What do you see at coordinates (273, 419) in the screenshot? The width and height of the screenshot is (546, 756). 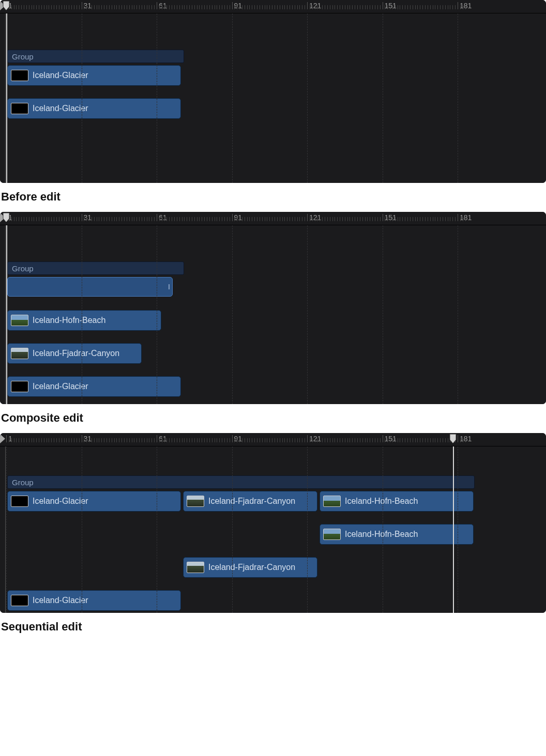 I see `caption-composite: Composite edit` at bounding box center [273, 419].